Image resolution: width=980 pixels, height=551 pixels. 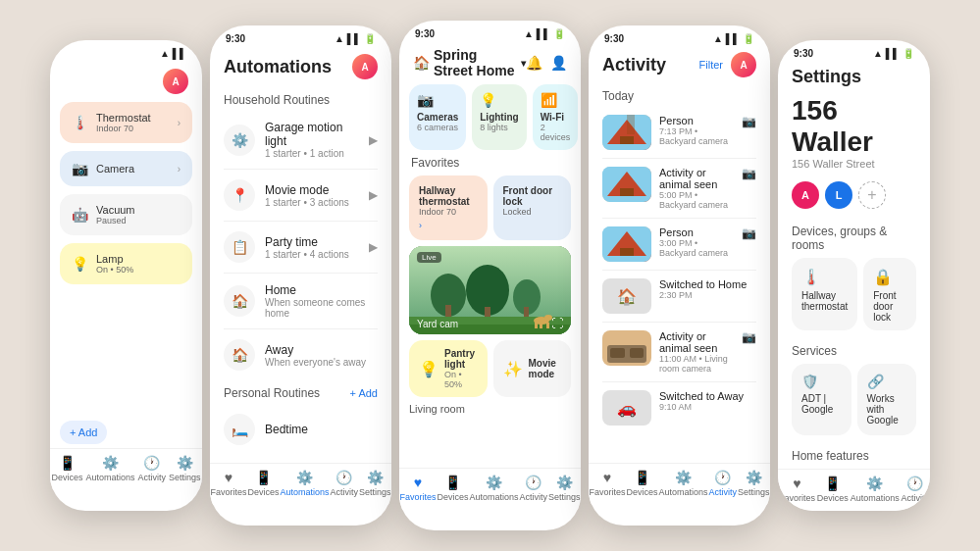 What do you see at coordinates (533, 212) in the screenshot?
I see `front-door-sub: Locked` at bounding box center [533, 212].